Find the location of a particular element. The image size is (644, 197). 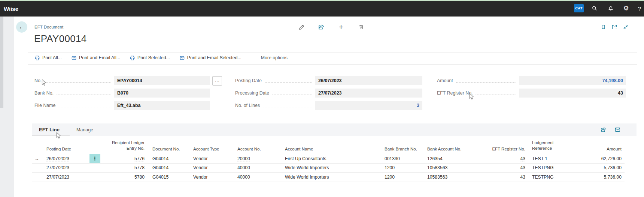

print-selected-button: Print Selected... is located at coordinates (150, 58).